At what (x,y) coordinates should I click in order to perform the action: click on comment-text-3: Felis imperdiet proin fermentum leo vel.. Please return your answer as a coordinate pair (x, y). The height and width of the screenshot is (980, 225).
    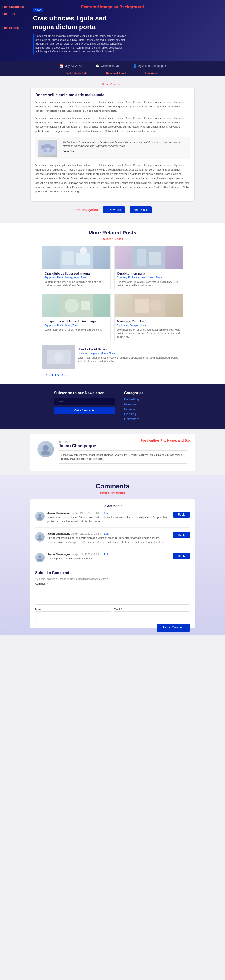
    Looking at the image, I should click on (109, 558).